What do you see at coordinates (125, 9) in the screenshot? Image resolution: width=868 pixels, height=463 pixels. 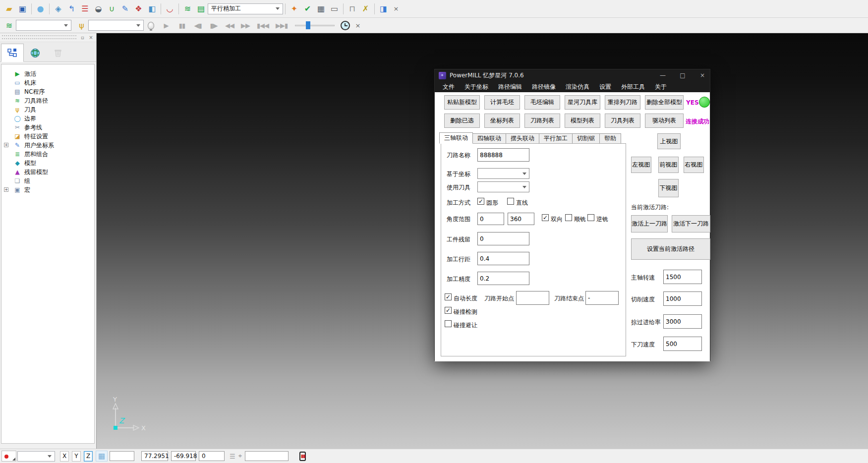 I see `curve-editor-icon: ✎` at bounding box center [125, 9].